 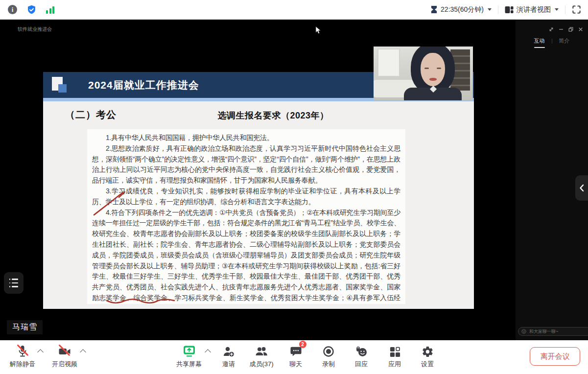 What do you see at coordinates (318, 30) in the screenshot?
I see `mouse-cursor` at bounding box center [318, 30].